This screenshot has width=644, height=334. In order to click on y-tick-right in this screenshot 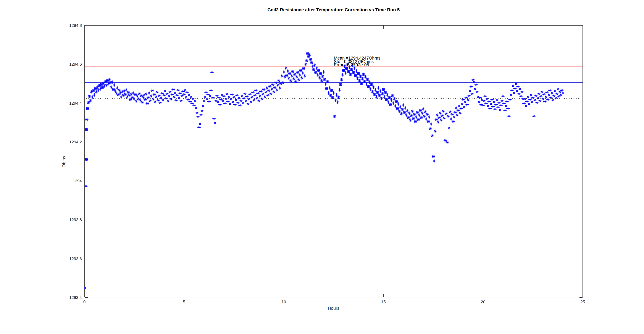, I will do `click(581, 298)`.